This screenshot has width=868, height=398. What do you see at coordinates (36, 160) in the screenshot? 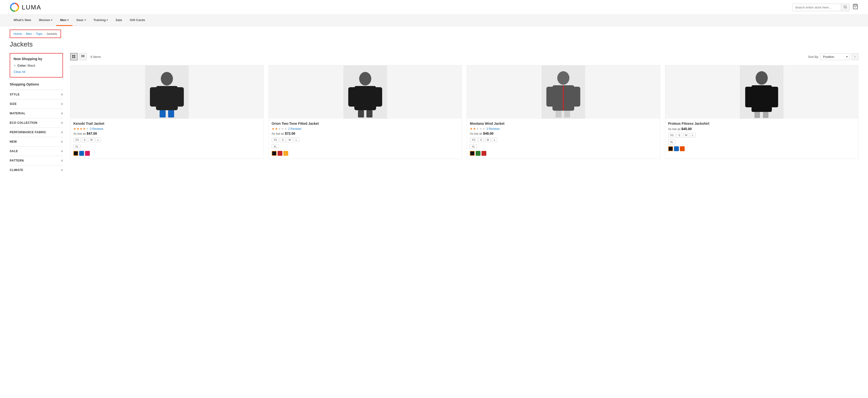
I see `filter-pattern-header: PATTERN ∨` at bounding box center [36, 160].